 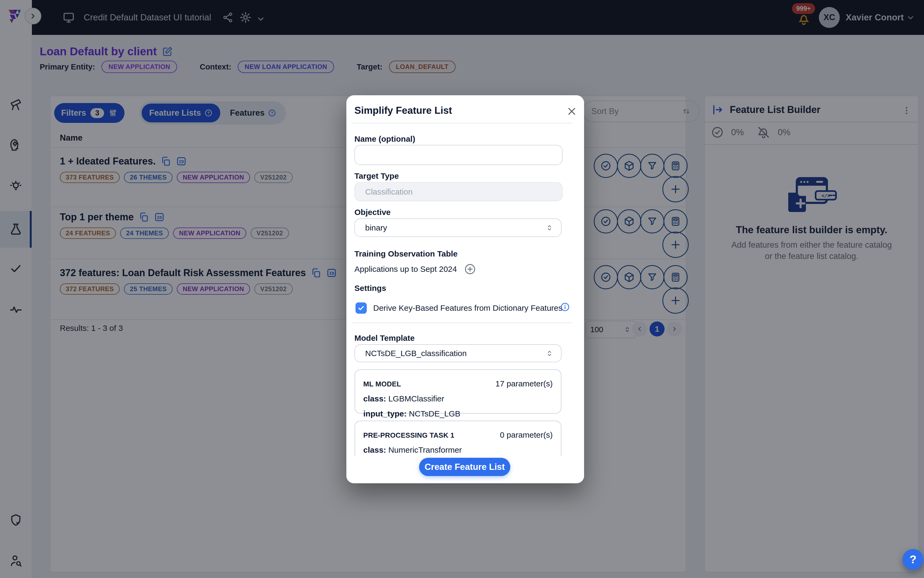 What do you see at coordinates (409, 435) in the screenshot?
I see `card-heading: PRE-PROCESSING TASK 1` at bounding box center [409, 435].